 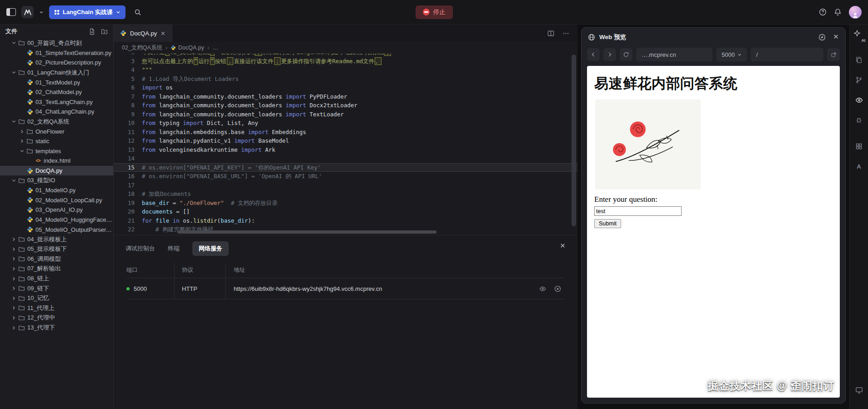 What do you see at coordinates (56, 200) in the screenshot?
I see `tree-file-02_ModelIO_LoopCall.py: 02_ModelIO_LoopCall.py` at bounding box center [56, 200].